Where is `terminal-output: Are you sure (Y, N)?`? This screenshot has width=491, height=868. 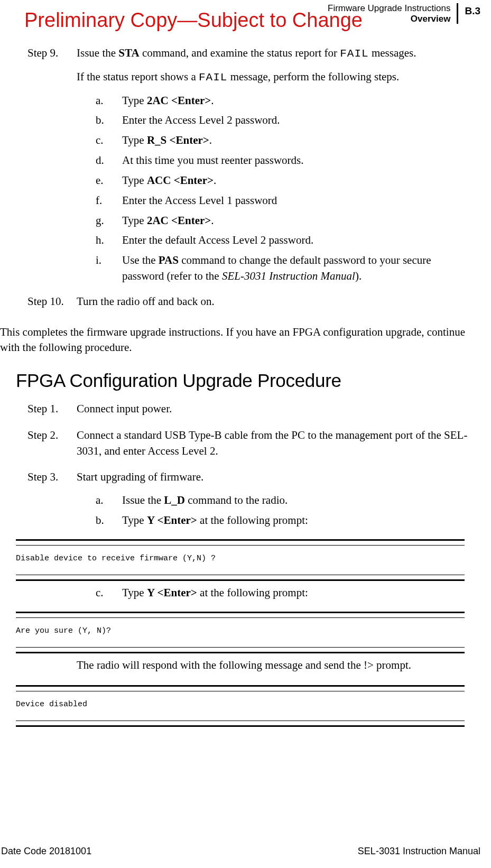 terminal-output: Are you sure (Y, N)? is located at coordinates (240, 632).